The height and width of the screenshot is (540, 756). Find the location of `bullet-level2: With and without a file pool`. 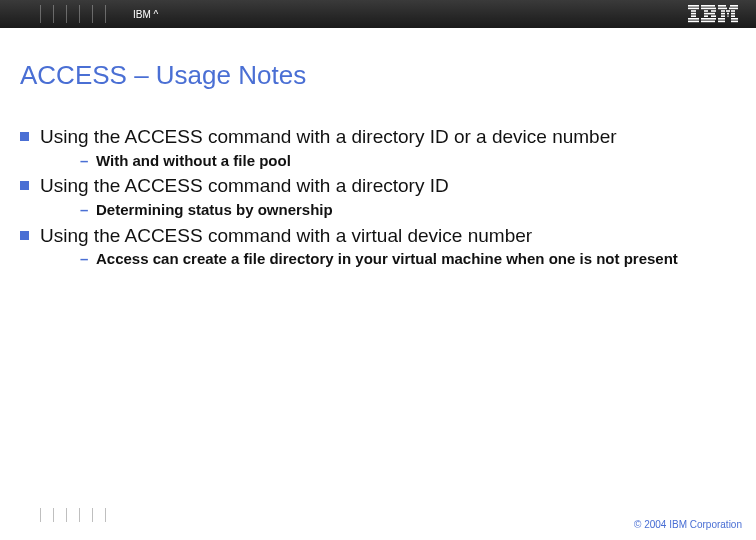

bullet-level2: With and without a file pool is located at coordinates (403, 161).